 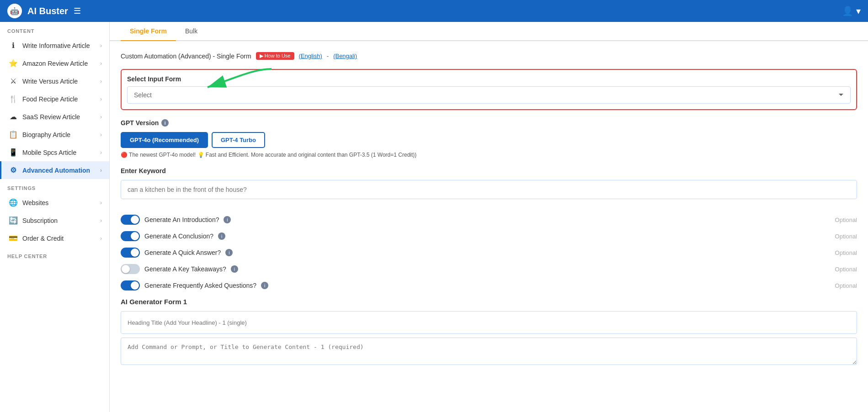 What do you see at coordinates (489, 220) in the screenshot?
I see `toggle-row-intro: Generate An Introduction? i Optional` at bounding box center [489, 220].